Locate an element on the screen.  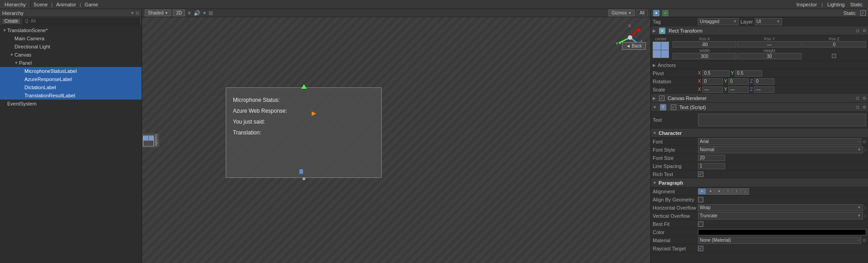
scene-gizmo: X Z Y is located at coordinates (630, 38).